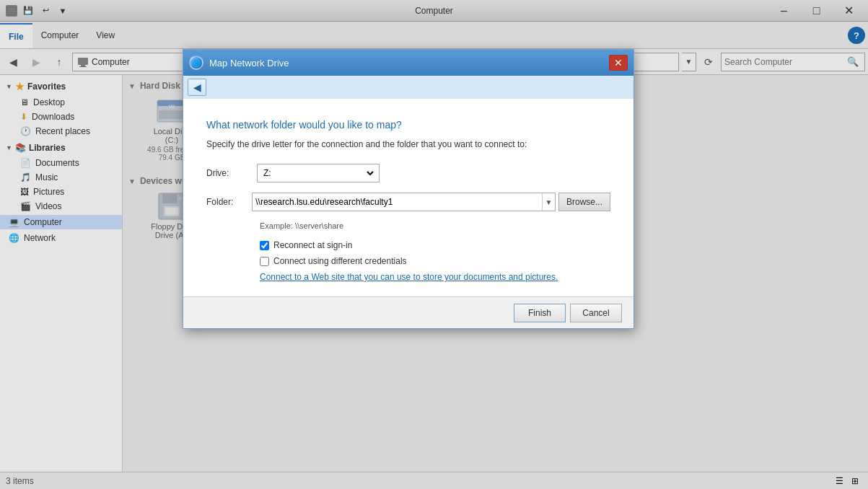 Image resolution: width=868 pixels, height=489 pixels. Describe the element at coordinates (197, 87) in the screenshot. I see `dialog-back-button: ◀` at that location.